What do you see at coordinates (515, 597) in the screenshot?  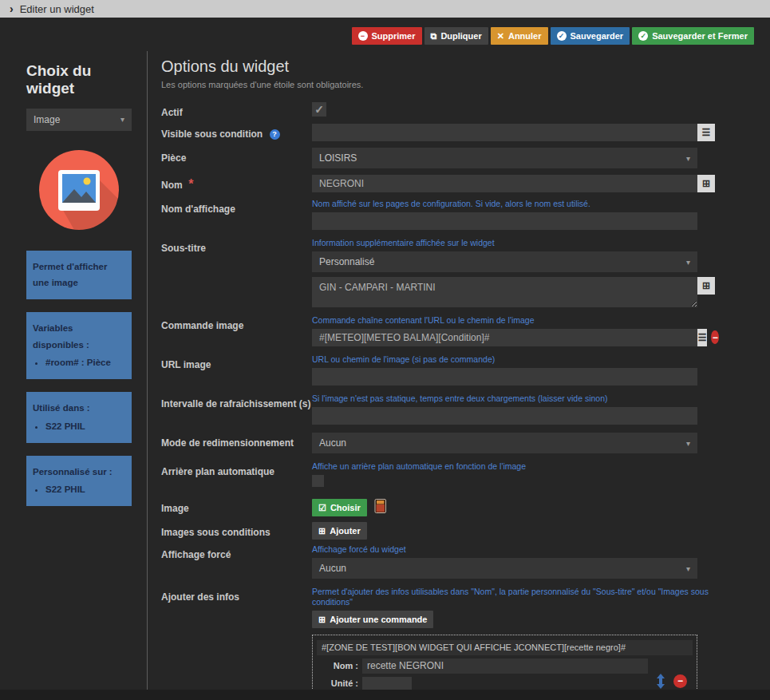 I see `ajouter-infos-helper: Permet d'ajouter des infos utilisables d…` at bounding box center [515, 597].